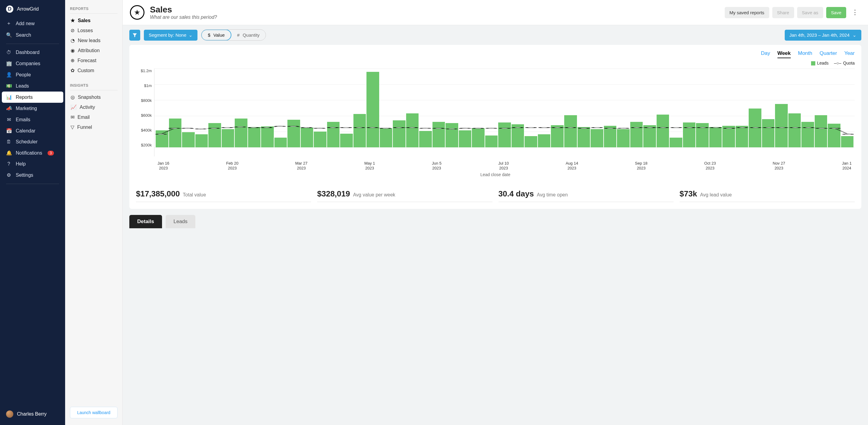 This screenshot has height=425, width=868. I want to click on filter-button, so click(135, 35).